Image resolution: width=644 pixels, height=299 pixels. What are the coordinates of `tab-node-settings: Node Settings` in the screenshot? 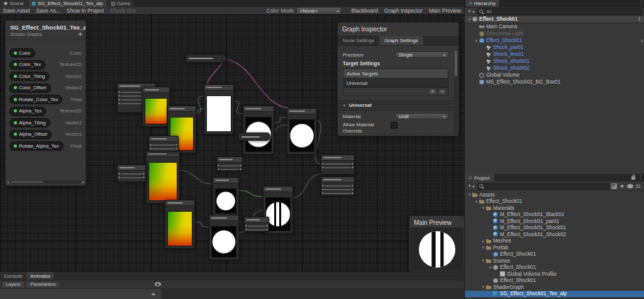 It's located at (358, 40).